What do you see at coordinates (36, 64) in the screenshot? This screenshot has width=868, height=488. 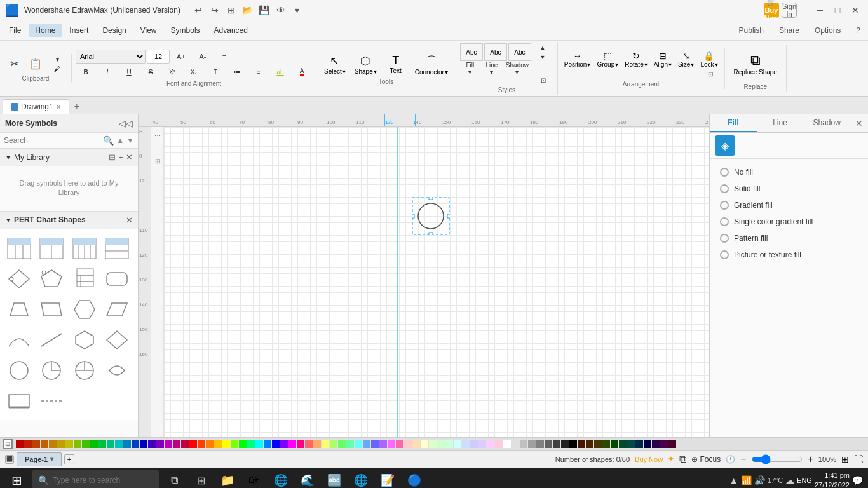 I see `copy-button: 📋` at bounding box center [36, 64].